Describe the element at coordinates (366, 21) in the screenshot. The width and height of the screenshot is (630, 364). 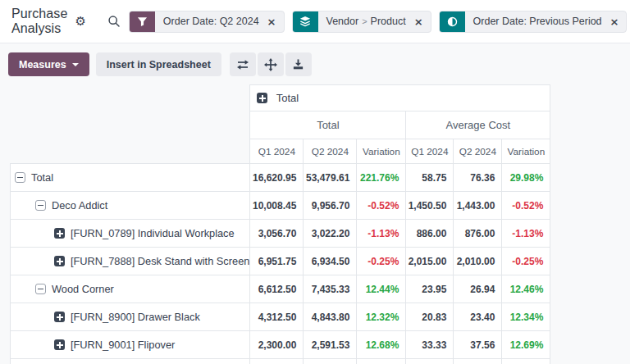
I see `facet-label: Vendor > Product` at that location.